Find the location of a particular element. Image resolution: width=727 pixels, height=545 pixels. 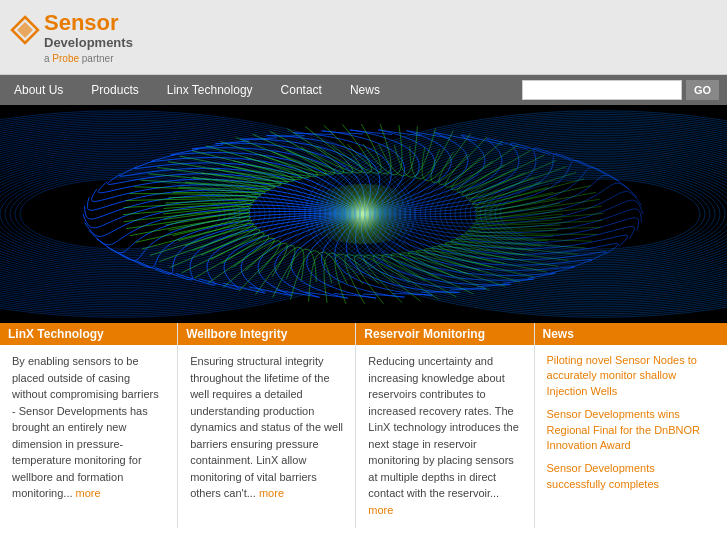

logo-developments-text: Developments is located at coordinates (88, 43).